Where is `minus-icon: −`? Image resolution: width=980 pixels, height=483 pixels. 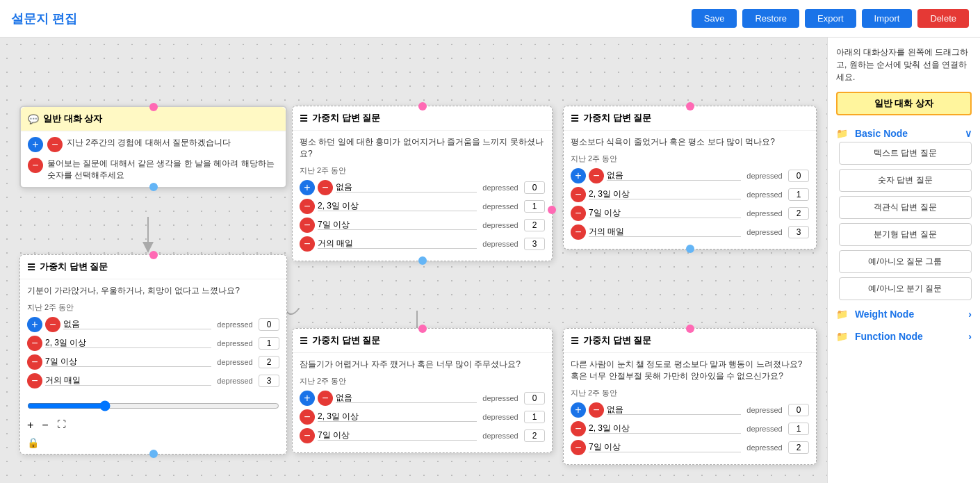 minus-icon: − is located at coordinates (44, 425).